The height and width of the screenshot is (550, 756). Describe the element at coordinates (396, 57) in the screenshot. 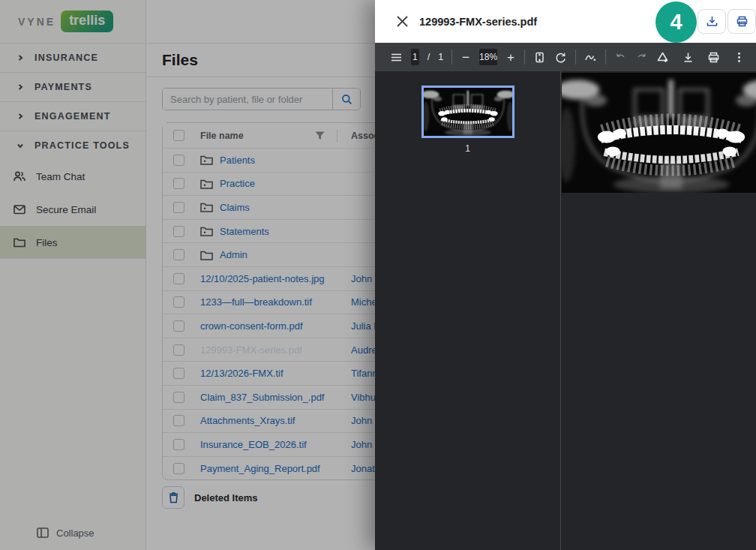

I see `menu-icon` at that location.